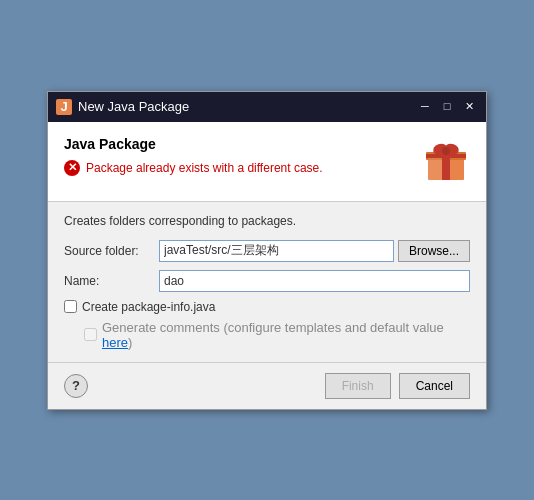 The image size is (534, 500). Describe the element at coordinates (267, 107) in the screenshot. I see `title-bar: J New Java Package ─ □ ✕` at that location.